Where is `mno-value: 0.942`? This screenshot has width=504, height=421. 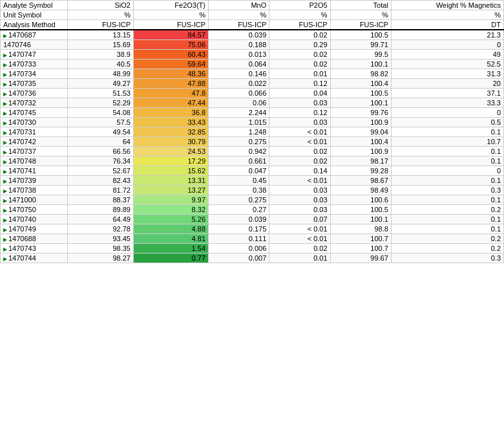 mno-value: 0.942 is located at coordinates (239, 151).